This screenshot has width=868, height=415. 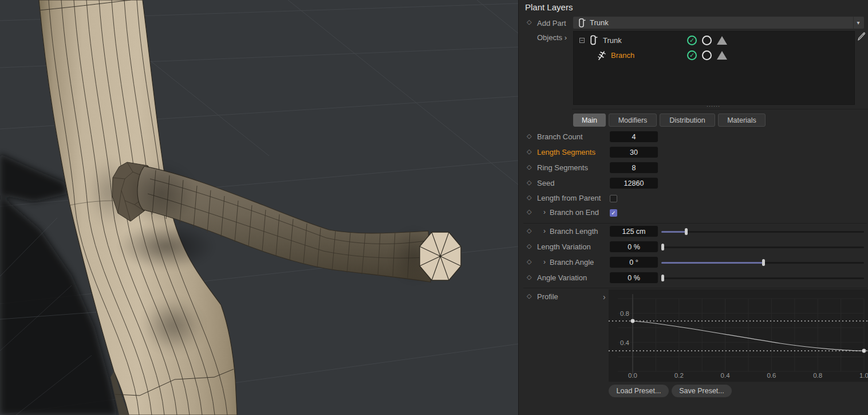 What do you see at coordinates (719, 23) in the screenshot?
I see `add-part-dropdown: Trunk ▾` at bounding box center [719, 23].